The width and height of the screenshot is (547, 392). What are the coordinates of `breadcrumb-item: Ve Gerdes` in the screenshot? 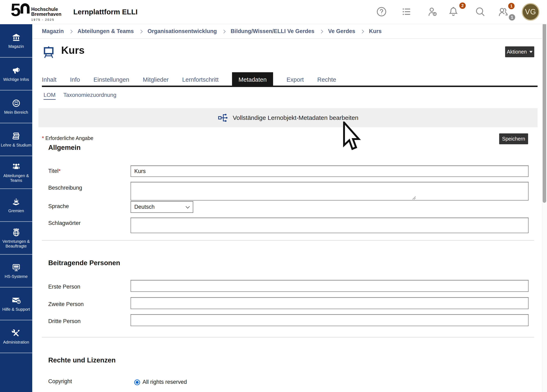 It's located at (342, 31).